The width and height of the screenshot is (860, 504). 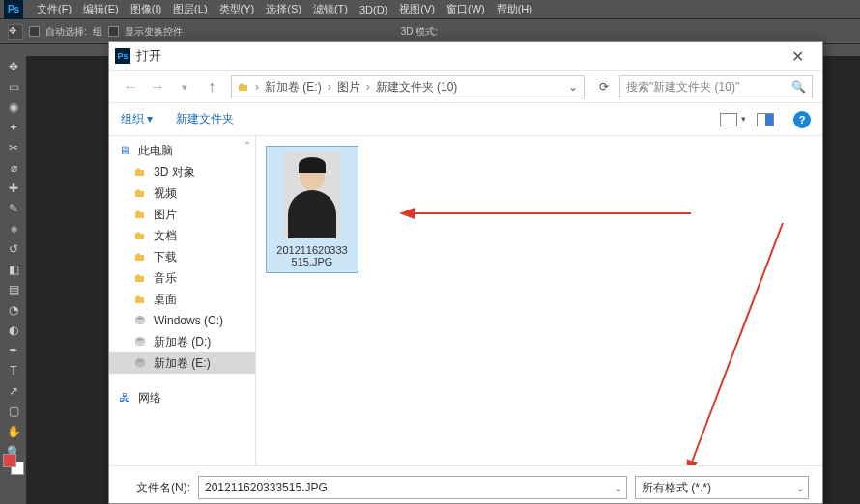 I want to click on filename-input: 201211620333515.JPG ⌄, so click(x=413, y=488).